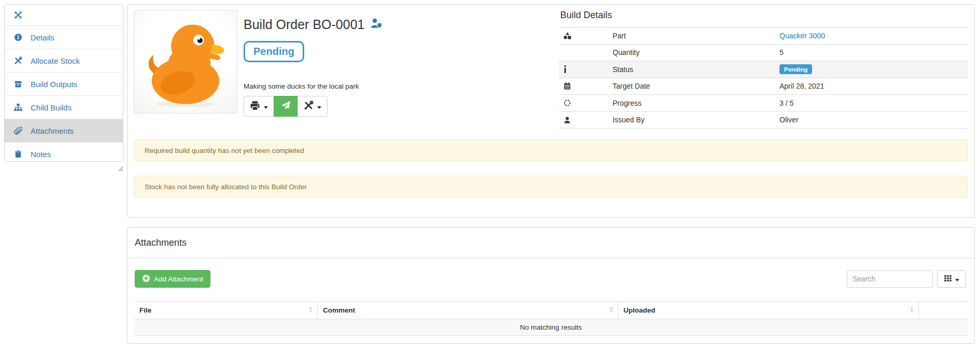  I want to click on sidebar-item-attachments: Attachments, so click(64, 131).